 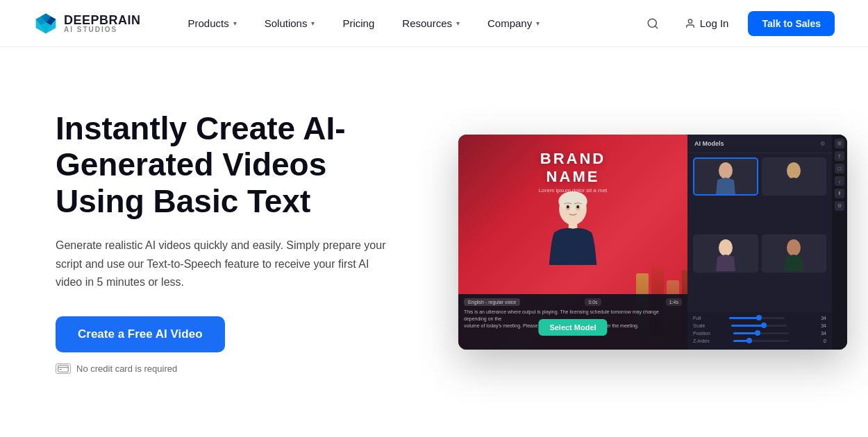 What do you see at coordinates (593, 302) in the screenshot?
I see `time-badge-1: 0:0s` at bounding box center [593, 302].